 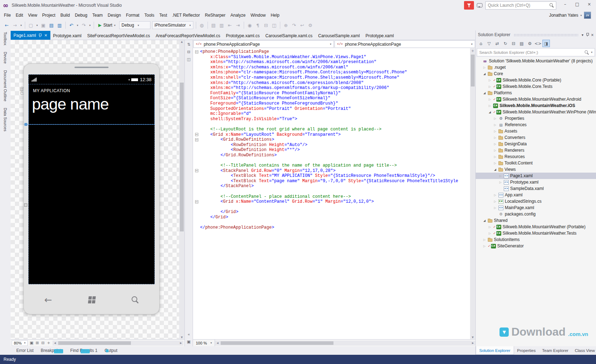 I want to click on panel-tab-team-explorer: Team Explorer, so click(x=555, y=351).